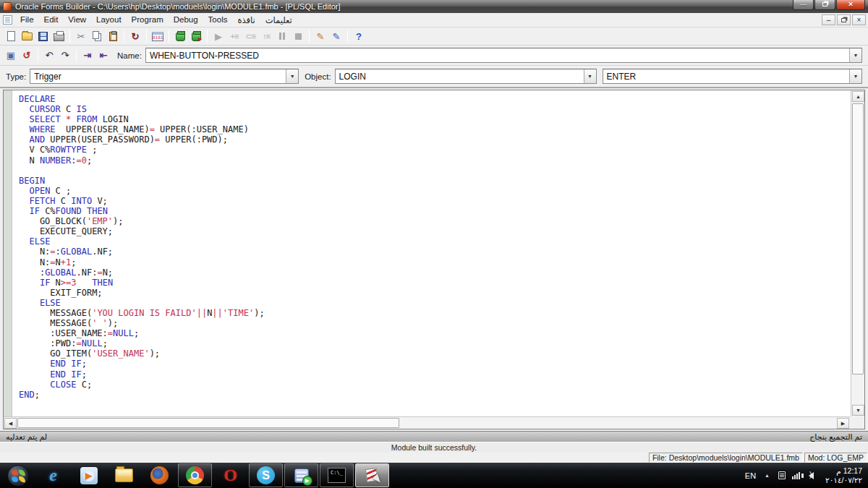 The height and width of the screenshot is (488, 868). I want to click on mdi-restore-button, so click(843, 20).